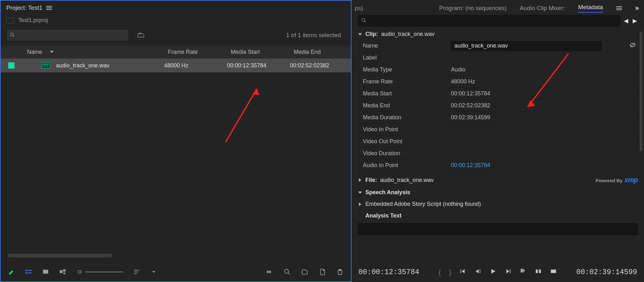 This screenshot has width=644, height=282. What do you see at coordinates (553, 272) in the screenshot?
I see `overwrite-icon` at bounding box center [553, 272].